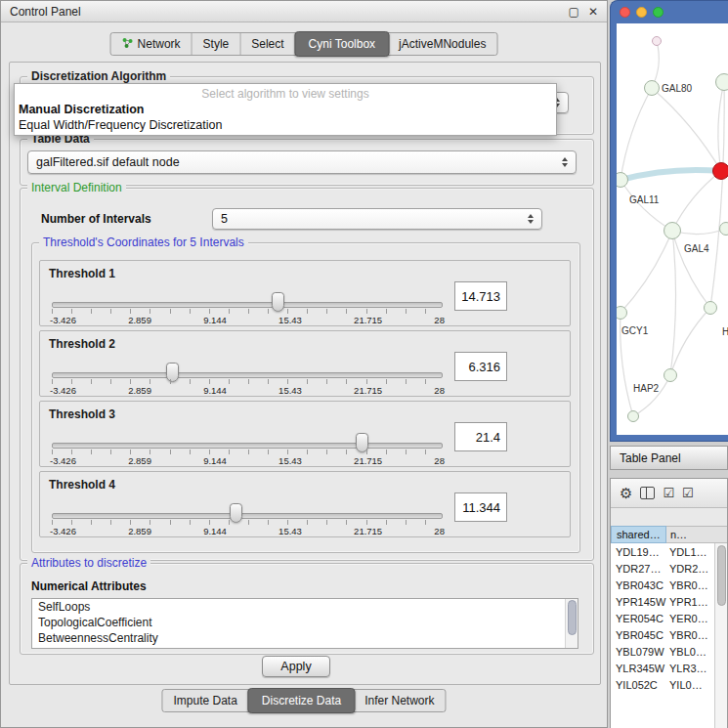 This screenshot has width=728, height=728. What do you see at coordinates (690, 602) in the screenshot?
I see `cell-name: YPR1…` at bounding box center [690, 602].